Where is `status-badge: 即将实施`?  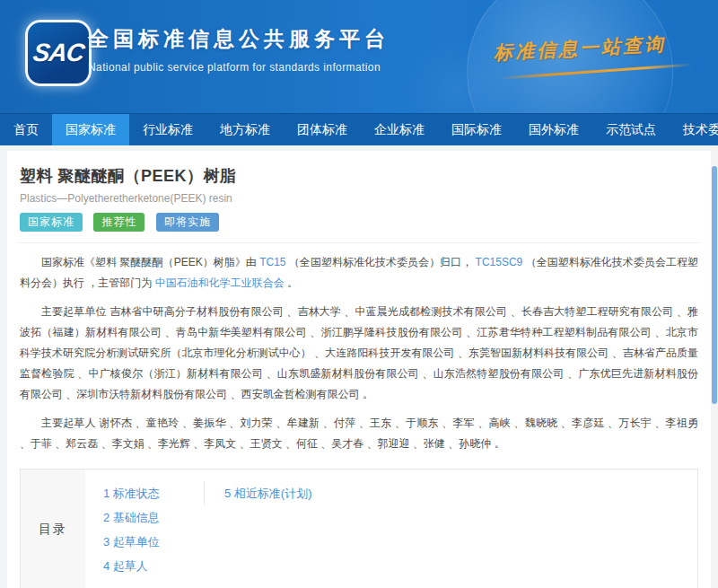
status-badge: 即将实施 is located at coordinates (188, 223).